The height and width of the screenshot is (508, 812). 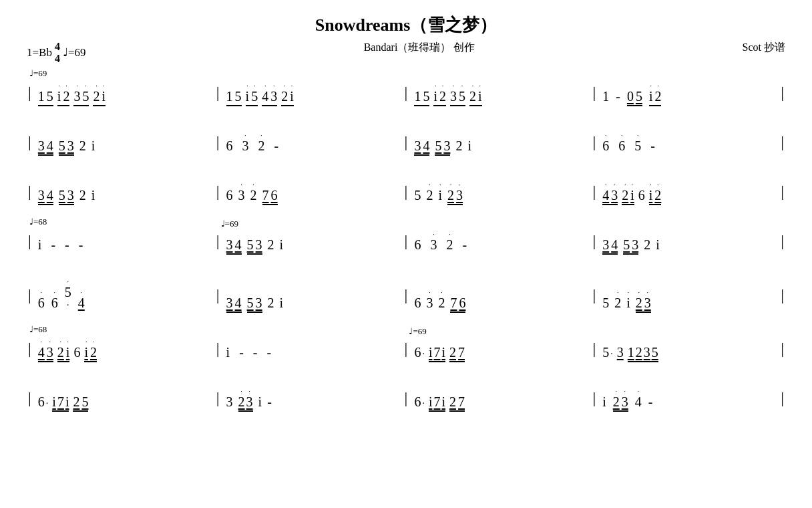 What do you see at coordinates (124, 94) in the screenshot?
I see `measure-1: 1 5 · i ·` at bounding box center [124, 94].